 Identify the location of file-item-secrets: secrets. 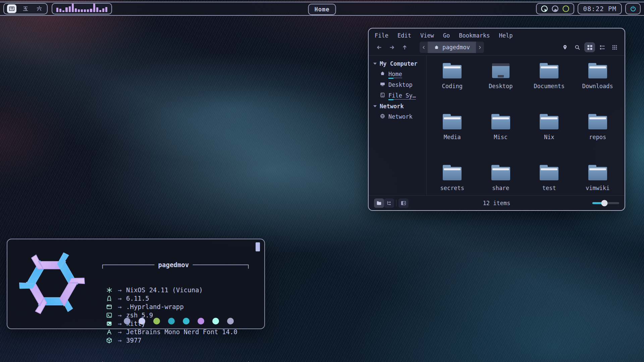
(452, 178).